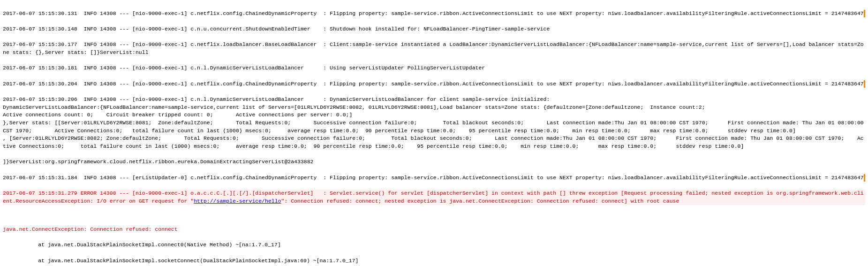 Image resolution: width=868 pixels, height=266 pixels. I want to click on log-line-7: ]}ServerList:org.springframework.cloud.n…, so click(434, 162).